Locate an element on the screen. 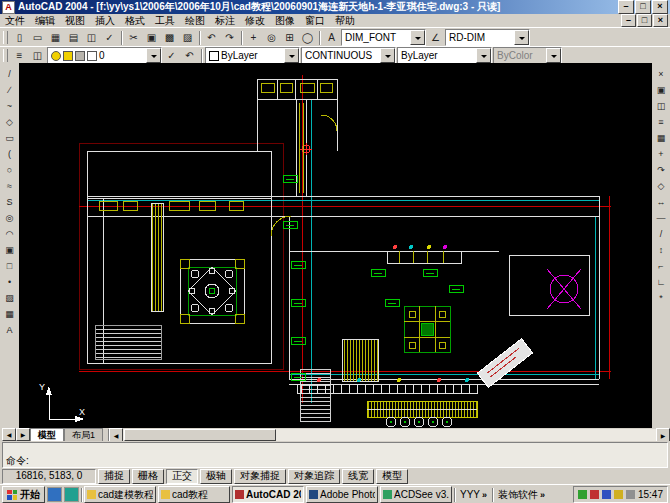  tab-prev-icon: ◀ is located at coordinates (9, 434).